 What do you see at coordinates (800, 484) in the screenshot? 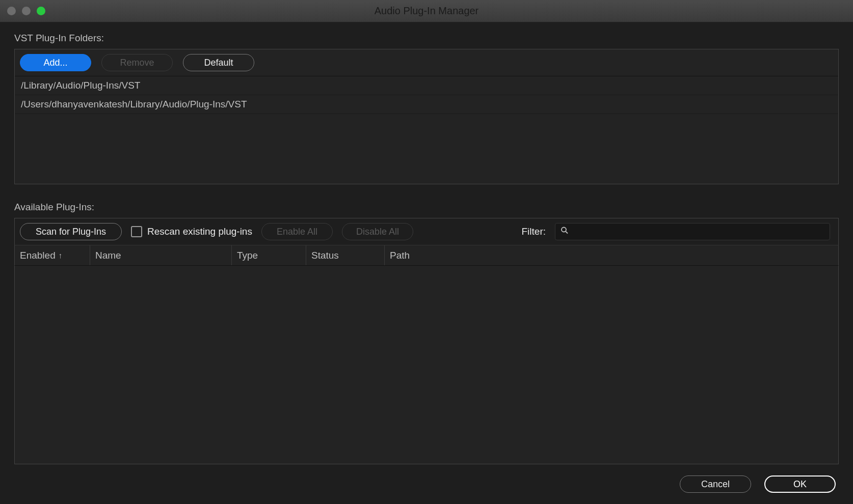
I see `ok-button: OK` at bounding box center [800, 484].